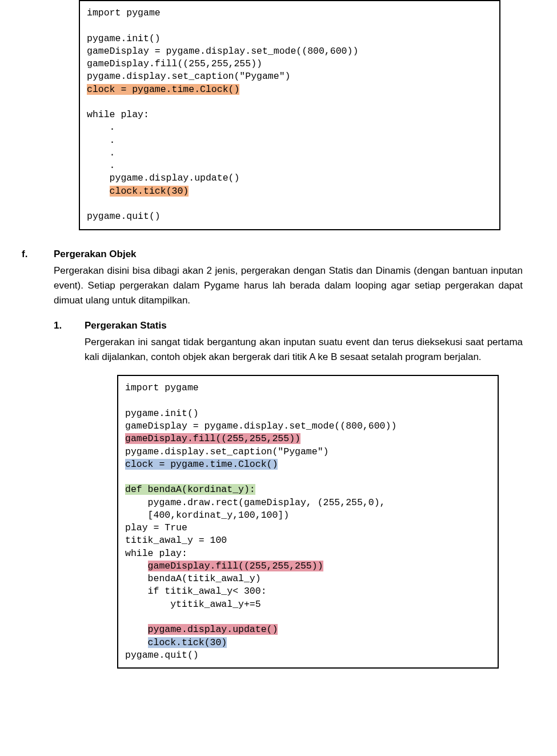 The height and width of the screenshot is (756, 557). Describe the element at coordinates (213, 630) in the screenshot. I see `code-line-highlighted: pygame.display.update()` at that location.